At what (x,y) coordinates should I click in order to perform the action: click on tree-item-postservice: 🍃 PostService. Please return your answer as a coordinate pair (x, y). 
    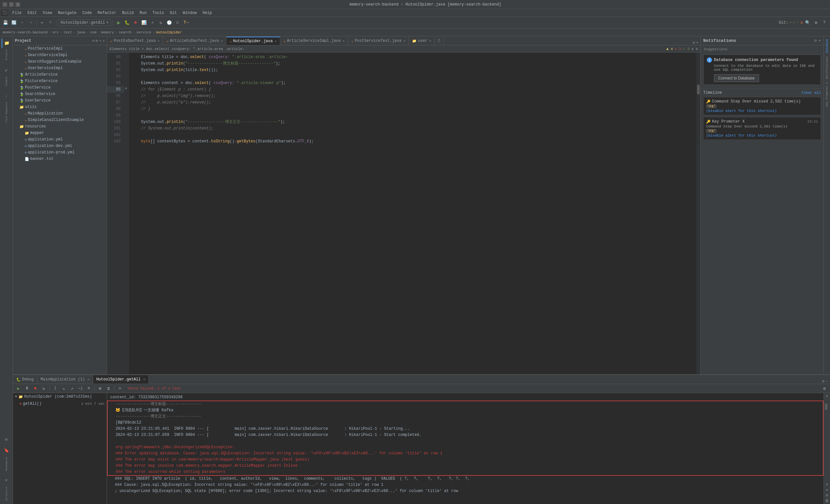
    Looking at the image, I should click on (60, 88).